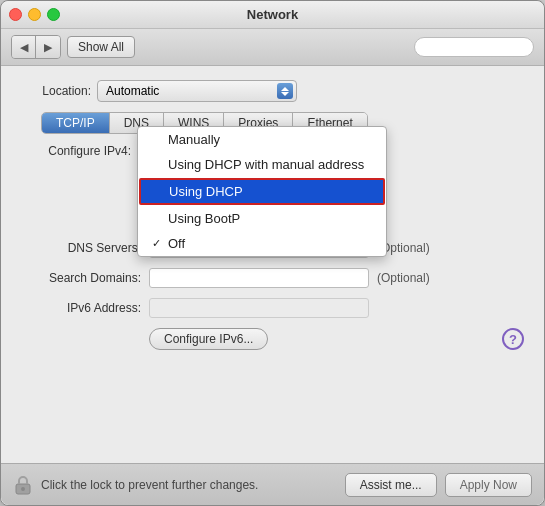 The height and width of the screenshot is (506, 545). What do you see at coordinates (272, 278) in the screenshot?
I see `search-domains-row: Search Domains: (Optional)` at bounding box center [272, 278].